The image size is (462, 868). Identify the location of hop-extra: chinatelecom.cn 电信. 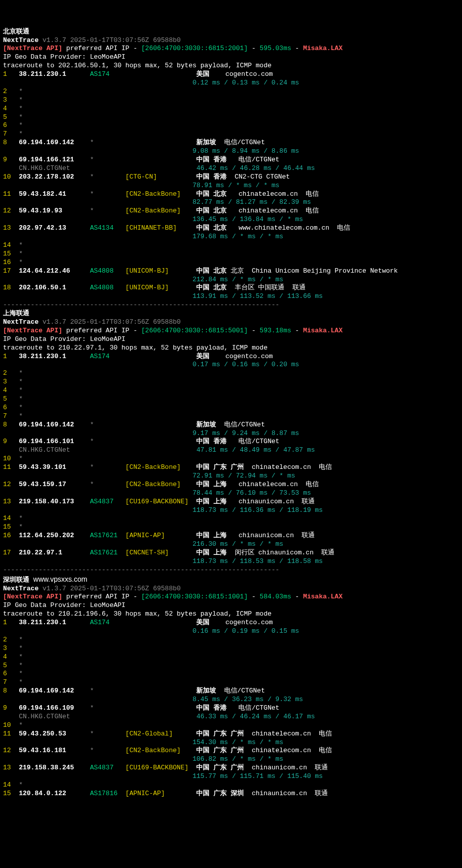
(288, 751).